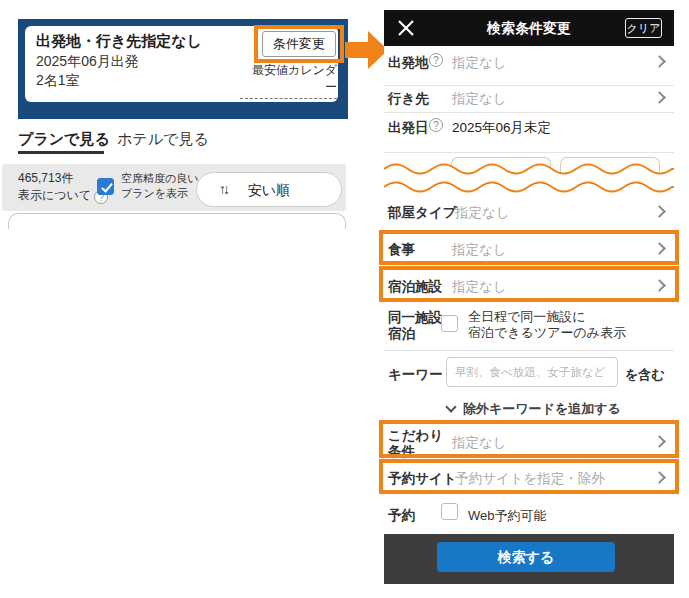 This screenshot has width=689, height=598. What do you see at coordinates (422, 213) in the screenshot?
I see `room-type-label: 部屋タイプ` at bounding box center [422, 213].